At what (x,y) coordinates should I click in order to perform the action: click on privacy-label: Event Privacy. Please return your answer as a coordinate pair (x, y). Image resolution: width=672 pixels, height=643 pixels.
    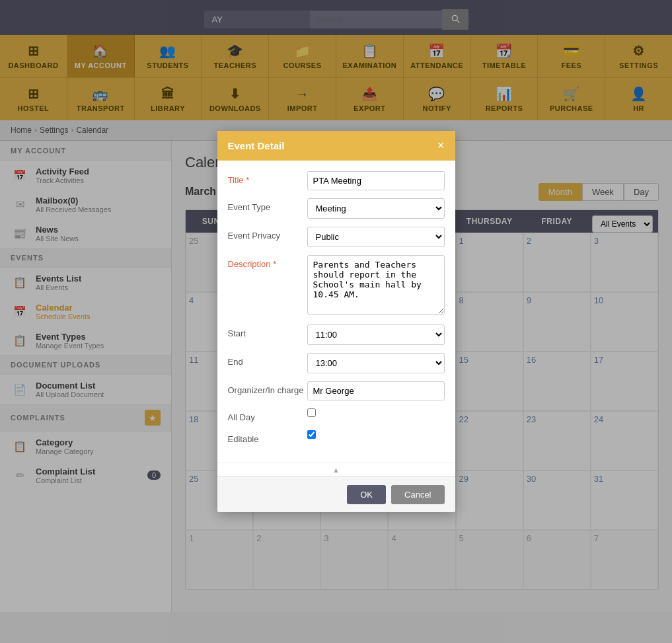
    Looking at the image, I should click on (268, 234).